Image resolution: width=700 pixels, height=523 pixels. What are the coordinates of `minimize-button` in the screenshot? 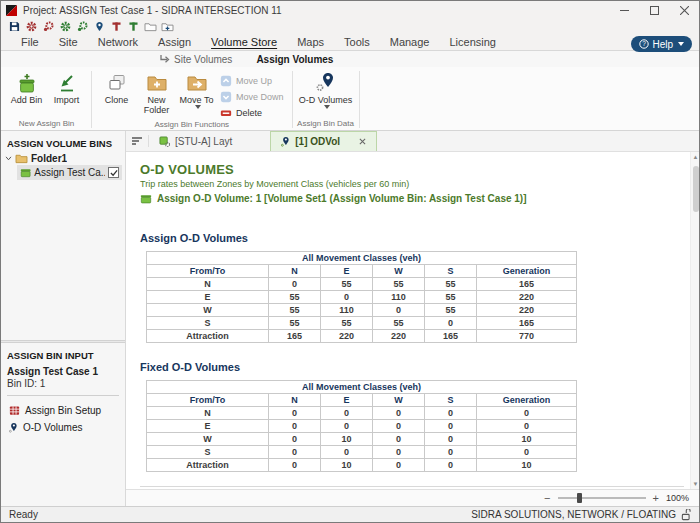 It's located at (624, 10).